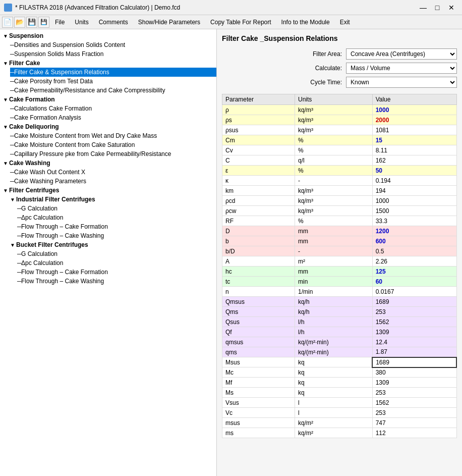 This screenshot has height=476, width=462. Describe the element at coordinates (333, 181) in the screenshot. I see `cell-units: -` at that location.